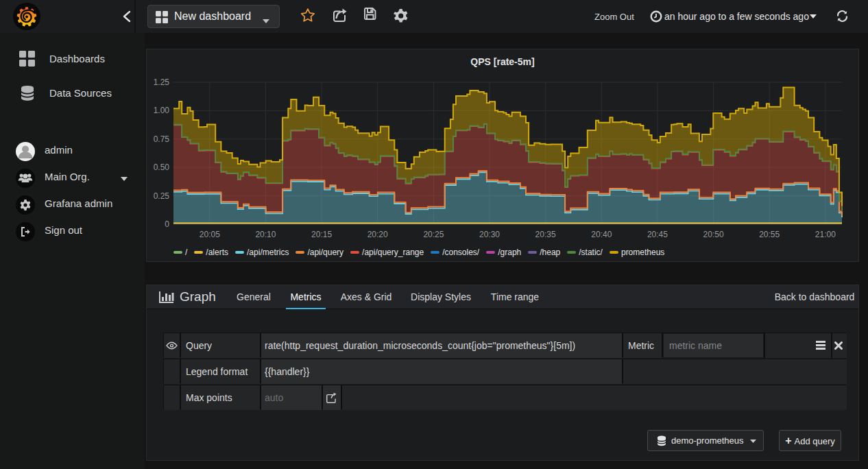 The height and width of the screenshot is (469, 868). I want to click on svg-text: 0.75, so click(162, 139).